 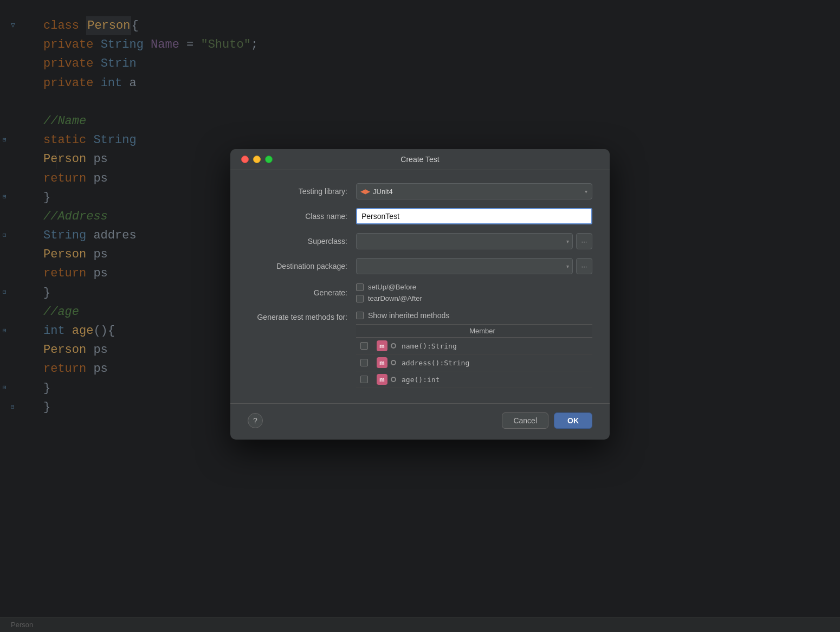 What do you see at coordinates (420, 216) in the screenshot?
I see `class-name-row: Class name:` at bounding box center [420, 216].